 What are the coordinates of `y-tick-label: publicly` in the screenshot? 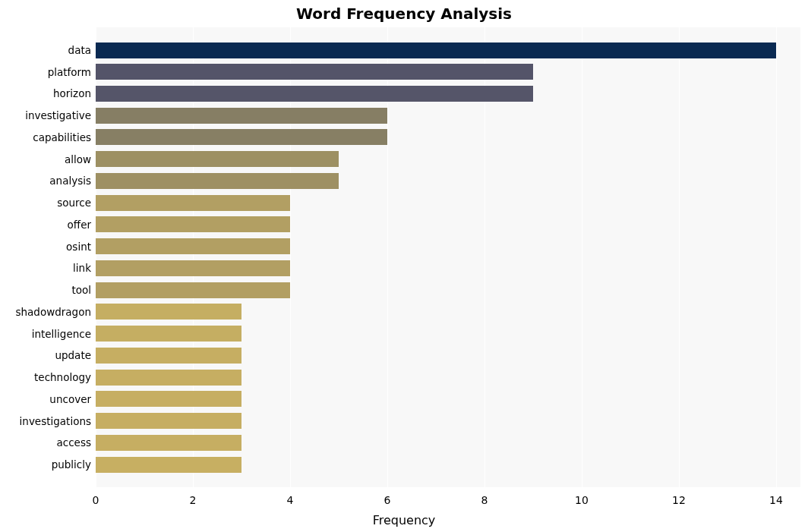 It's located at (71, 464).